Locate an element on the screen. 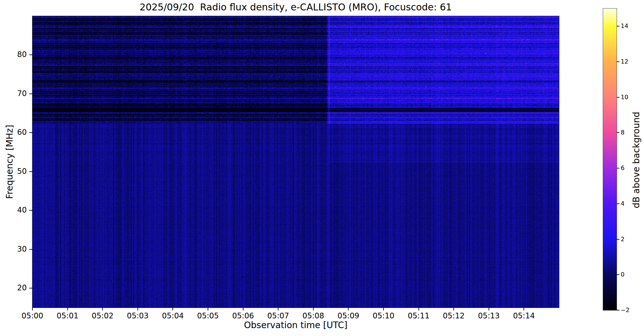 Image resolution: width=644 pixels, height=336 pixels. colorbar-tick-label: 10 is located at coordinates (632, 97).